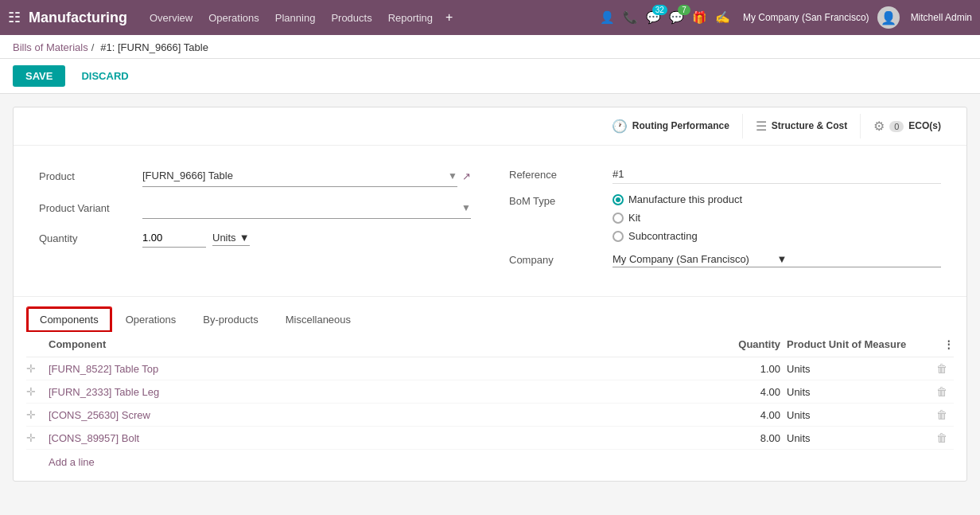  What do you see at coordinates (630, 18) in the screenshot?
I see `phone-icon: 📞` at bounding box center [630, 18].